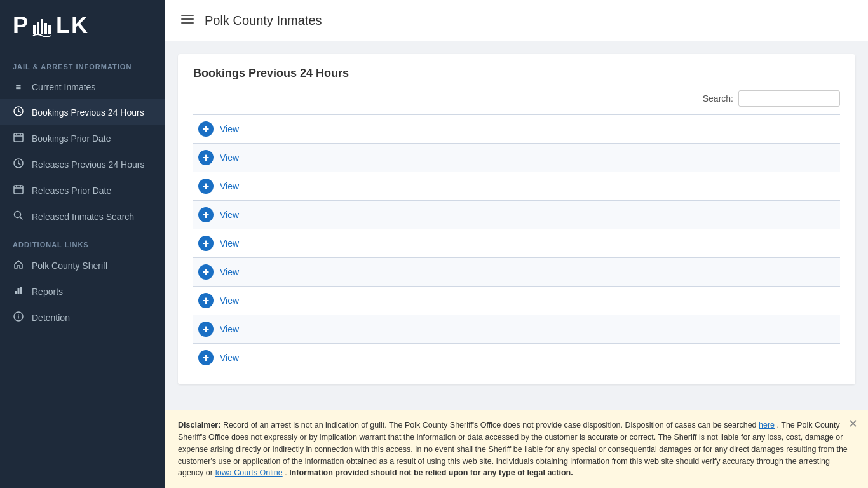 Image resolution: width=868 pixels, height=488 pixels. What do you see at coordinates (83, 140) in the screenshot?
I see `sidebar-section-jail: Jail & Arrest Information ≡ Current Inma…` at bounding box center [83, 140].